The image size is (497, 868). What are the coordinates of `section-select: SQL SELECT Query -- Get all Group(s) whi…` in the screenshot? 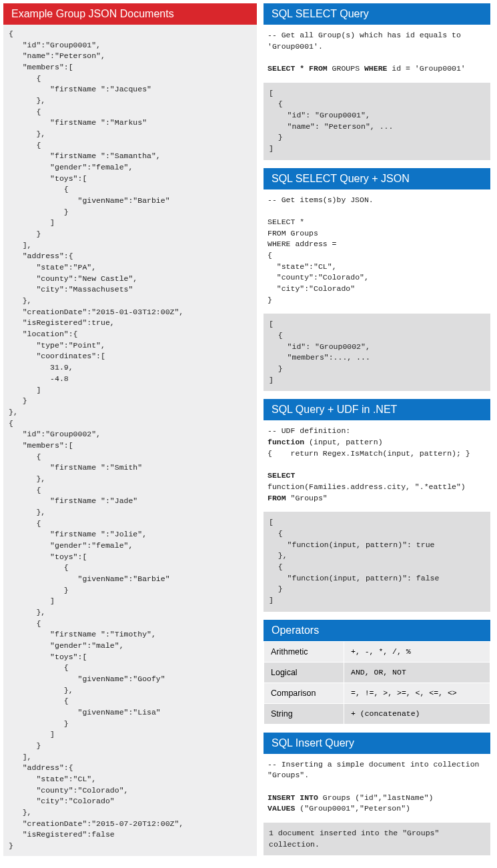 It's located at (377, 81).